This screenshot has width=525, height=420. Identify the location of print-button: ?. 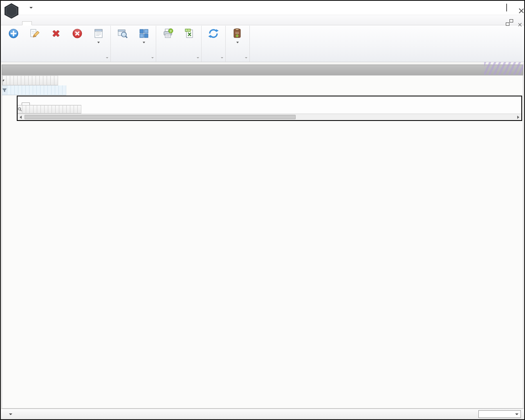
(168, 33).